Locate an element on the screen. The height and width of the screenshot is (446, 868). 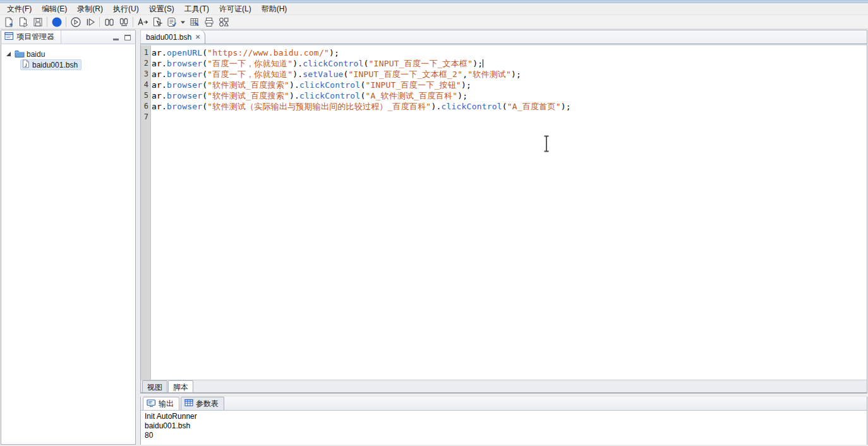
project-tree: baidu baidu001.bsh is located at coordinates (68, 244).